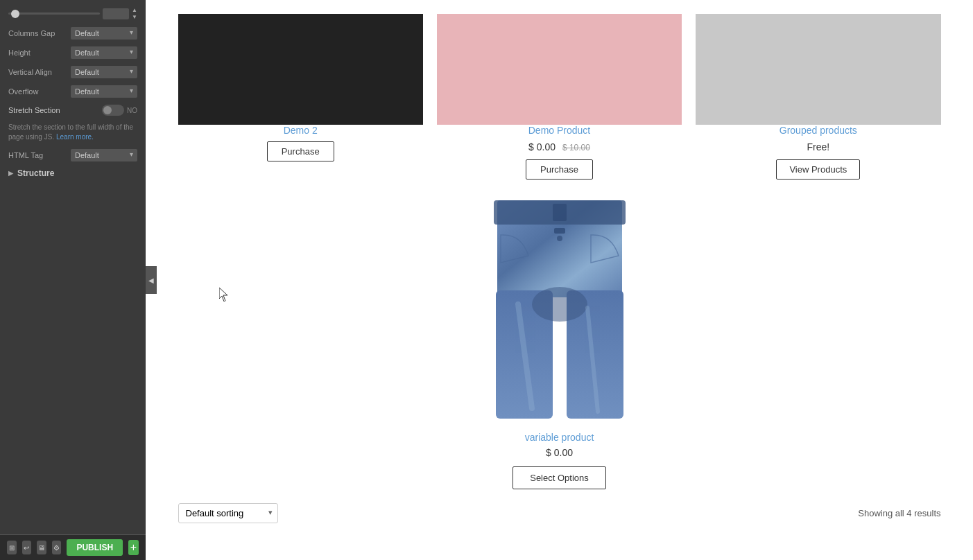 Image resolution: width=973 pixels, height=560 pixels. I want to click on product-grouped-title: Grouped products, so click(818, 130).